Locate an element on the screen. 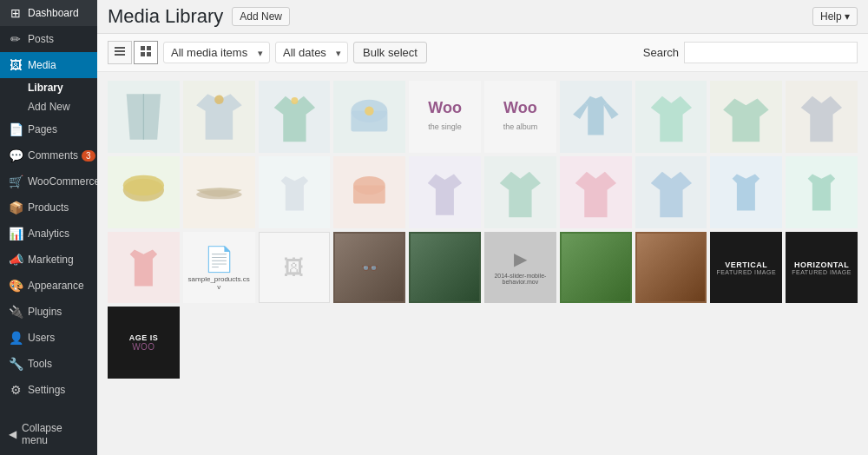 This screenshot has width=868, height=455. page-title: Media Library is located at coordinates (165, 16).